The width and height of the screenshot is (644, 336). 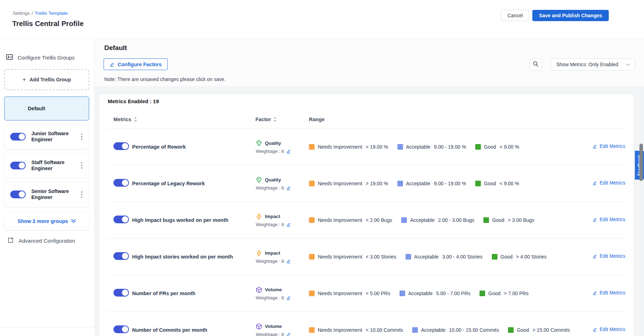 What do you see at coordinates (51, 13) in the screenshot?
I see `breadcrumb-trellis-template: Trellis Template` at bounding box center [51, 13].